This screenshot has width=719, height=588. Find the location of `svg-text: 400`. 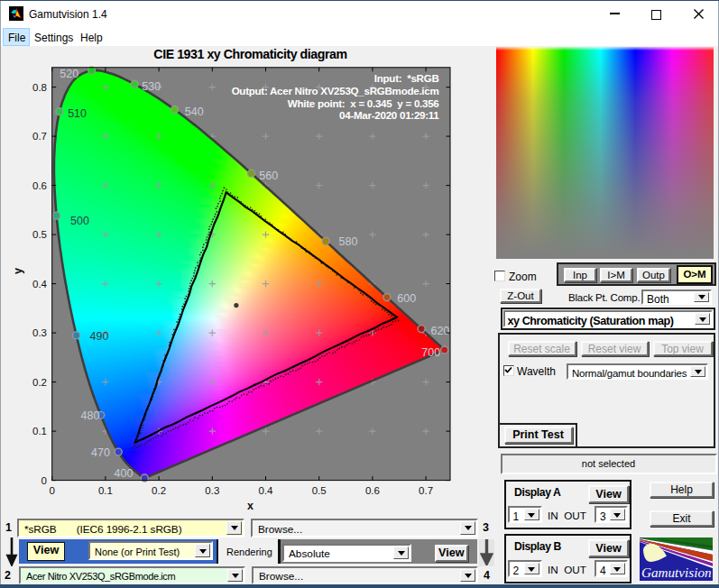

svg-text: 400 is located at coordinates (124, 473).